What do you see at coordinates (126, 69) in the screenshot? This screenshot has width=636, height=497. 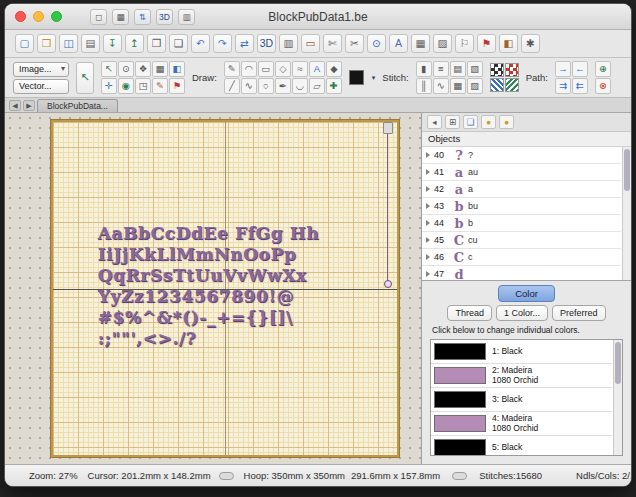 I see `zoom-tool-icon: ⊙` at bounding box center [126, 69].